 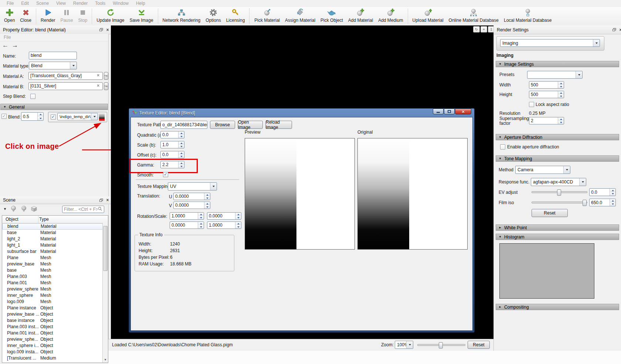 I want to click on update-image-button: Update Image, so click(x=110, y=16).